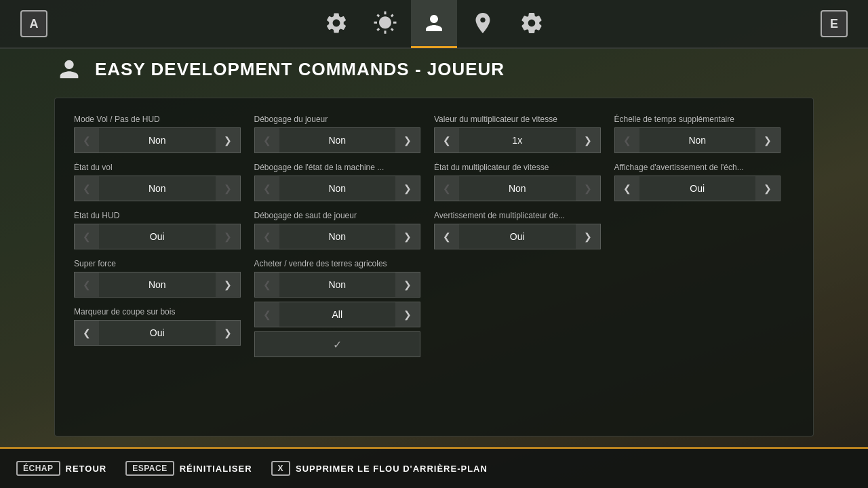 The height and width of the screenshot is (488, 868). What do you see at coordinates (408, 314) in the screenshot?
I see `acheter-sub-right-btn: ❯` at bounding box center [408, 314].